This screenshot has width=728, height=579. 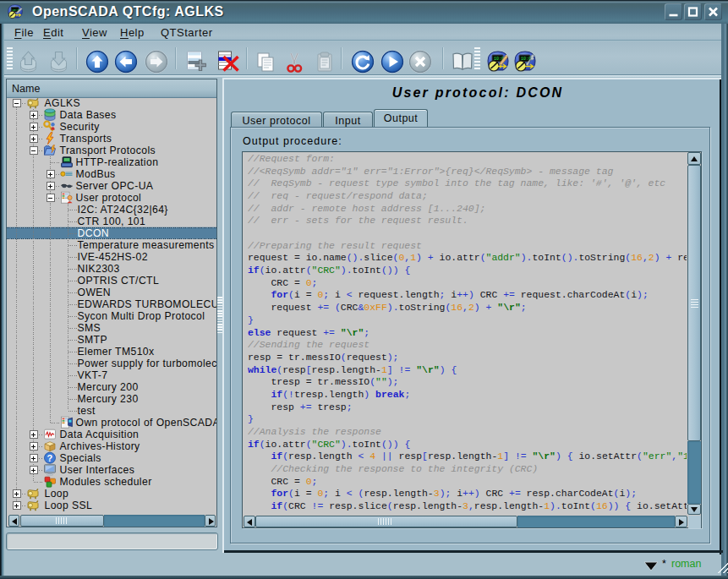 I want to click on svg-text: NIK2303, so click(x=99, y=269).